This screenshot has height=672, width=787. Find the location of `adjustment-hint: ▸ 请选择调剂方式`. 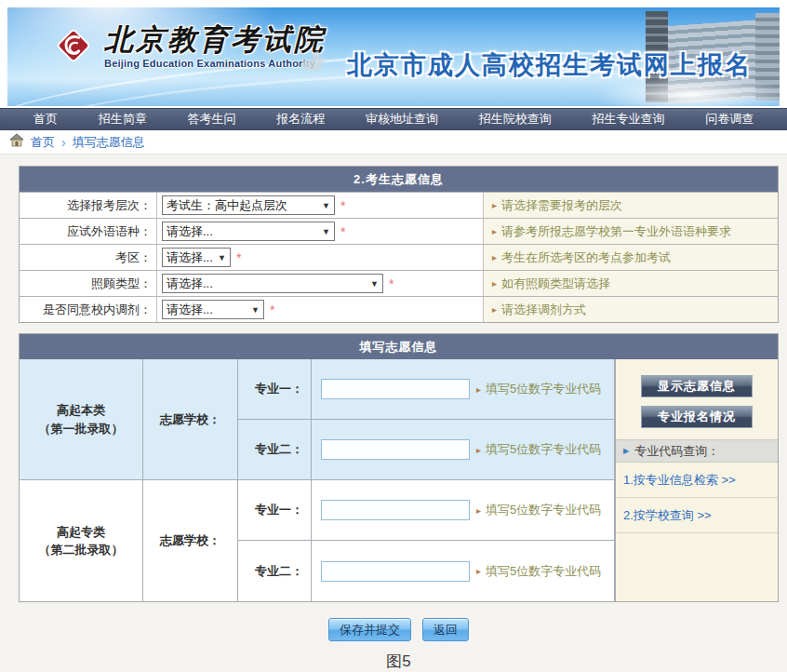

adjustment-hint: ▸ 请选择调剂方式 is located at coordinates (631, 309).